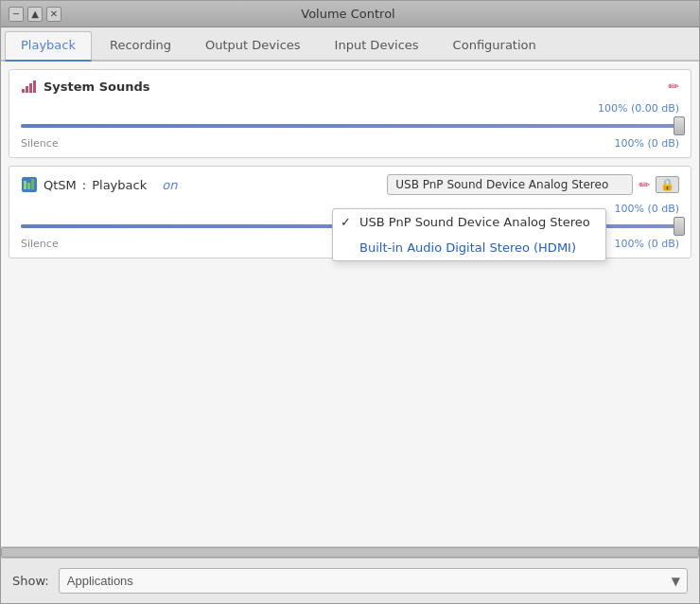 The width and height of the screenshot is (700, 604). What do you see at coordinates (495, 45) in the screenshot?
I see `tab-configuration: Configuration` at bounding box center [495, 45].